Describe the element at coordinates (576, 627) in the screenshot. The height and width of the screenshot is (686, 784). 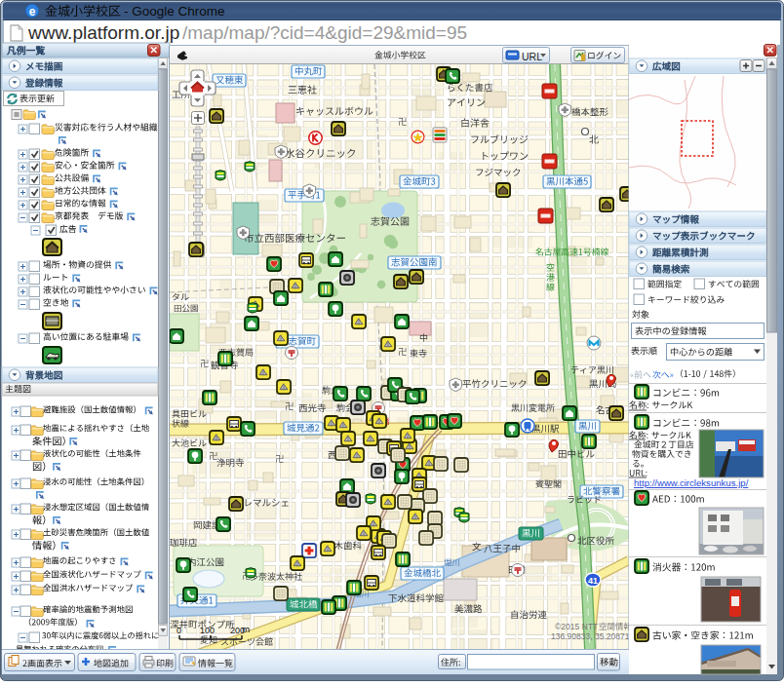
I see `svg-text: ©2015 NTT` at that location.